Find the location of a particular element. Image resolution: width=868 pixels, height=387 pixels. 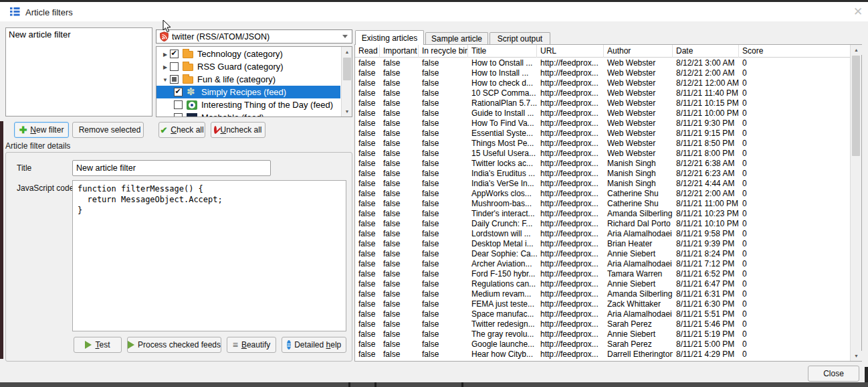

filter-list-item: New article filter is located at coordinates (79, 35).